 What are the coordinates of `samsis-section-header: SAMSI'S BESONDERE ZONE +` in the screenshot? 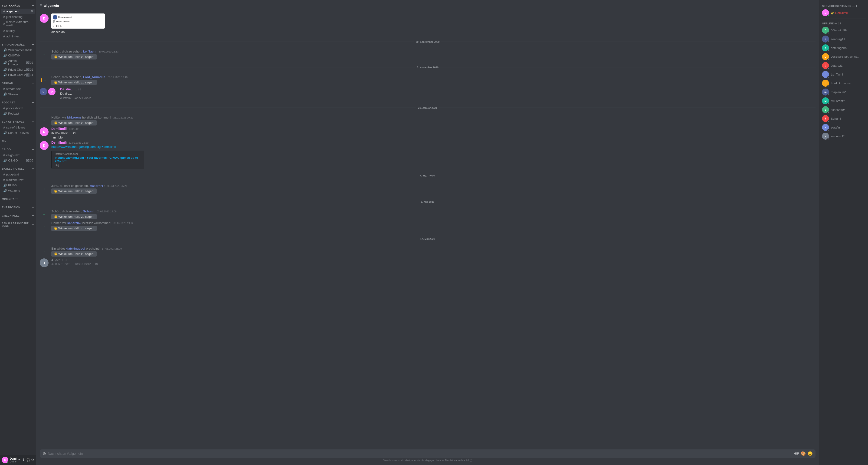 It's located at (18, 223).